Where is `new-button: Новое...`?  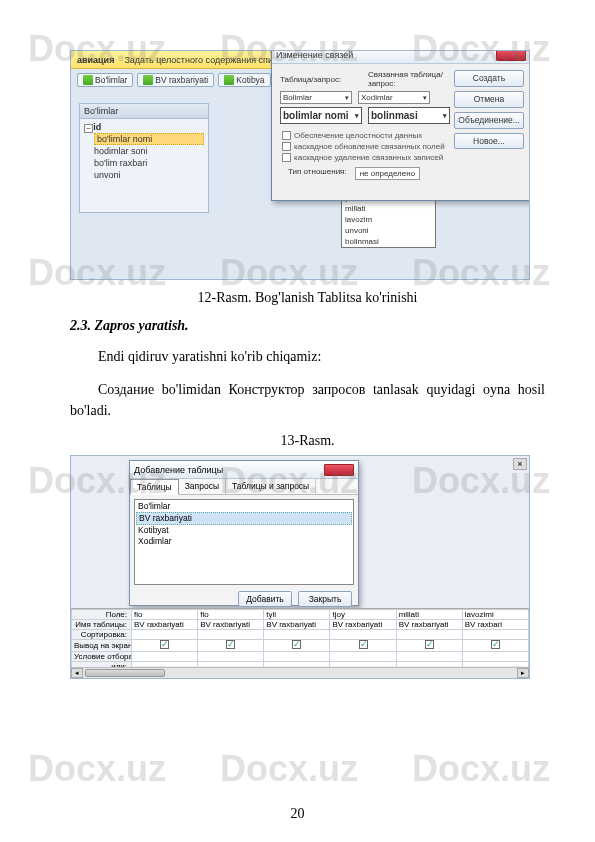
new-button: Новое... is located at coordinates (489, 141).